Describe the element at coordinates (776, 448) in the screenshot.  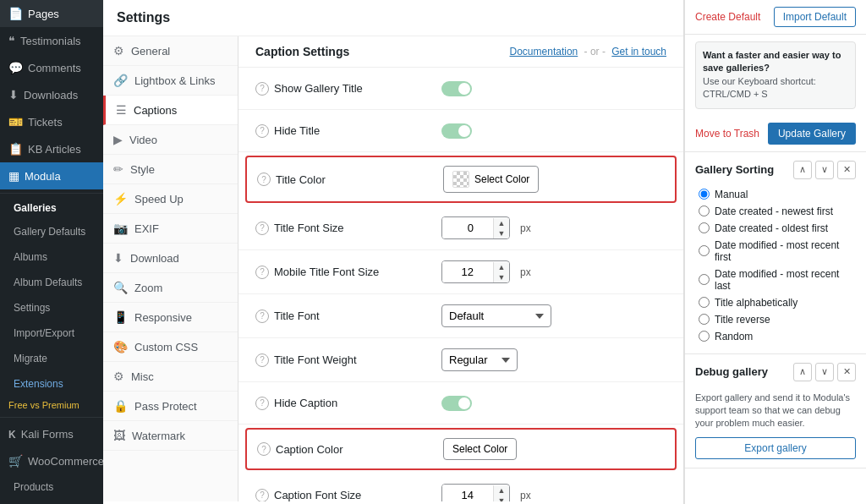
I see `export-gallery-button: Export gallery` at that location.